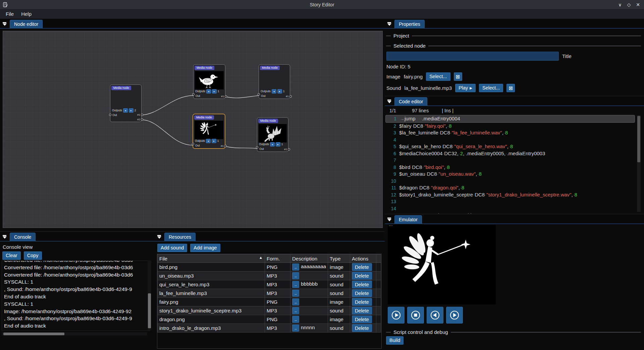 This screenshot has height=350, width=644. Describe the element at coordinates (74, 334) in the screenshot. I see `console-hscrollbar` at that location.